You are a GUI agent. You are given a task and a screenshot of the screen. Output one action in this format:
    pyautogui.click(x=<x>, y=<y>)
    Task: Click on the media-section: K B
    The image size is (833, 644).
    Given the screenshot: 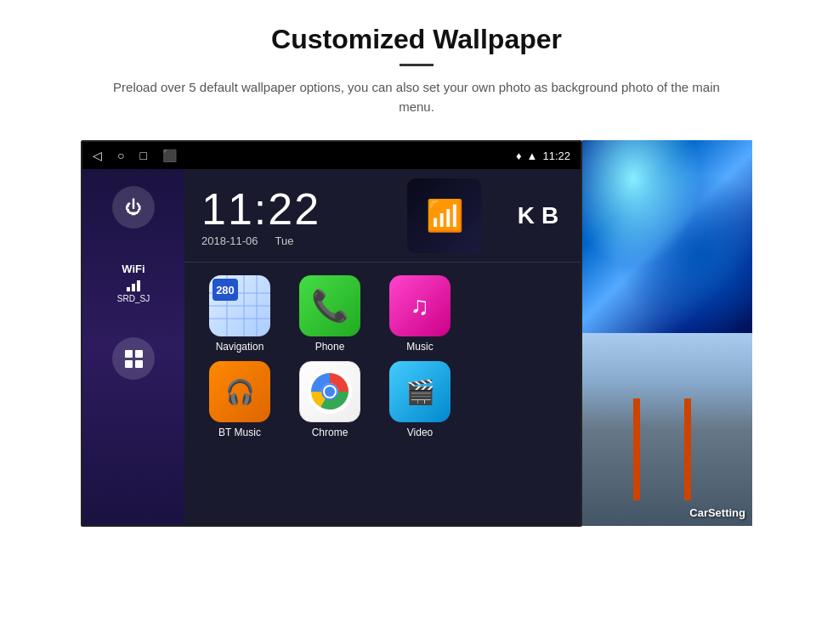 What is the action you would take?
    pyautogui.click(x=538, y=216)
    